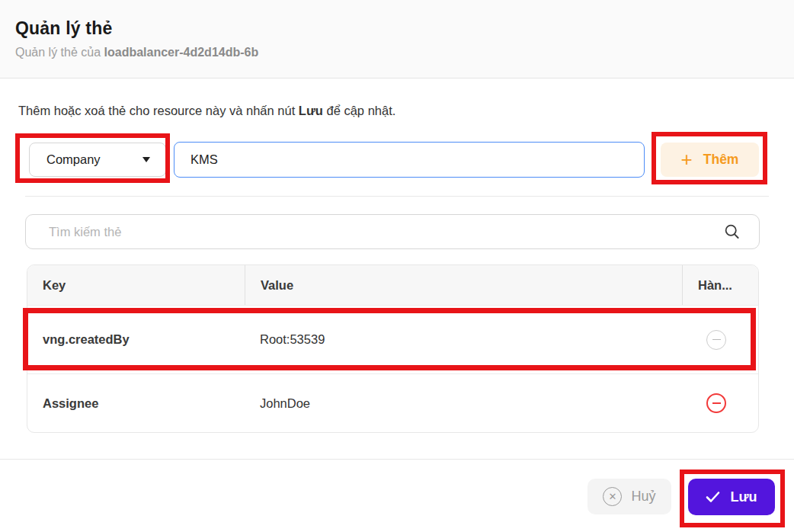 The height and width of the screenshot is (532, 794). Describe the element at coordinates (393, 403) in the screenshot. I see `table-row: Assignee JohnDoe` at that location.